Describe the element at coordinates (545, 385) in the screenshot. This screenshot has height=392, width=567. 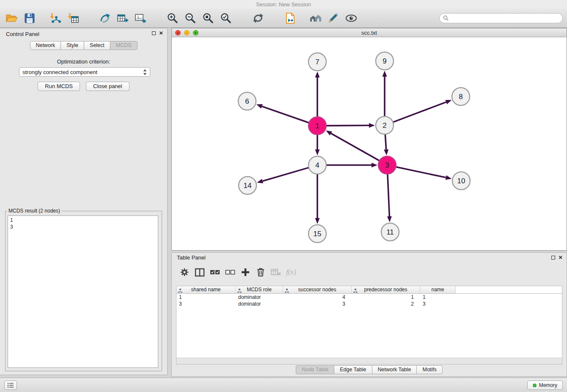
I see `memory-button: Memory` at that location.